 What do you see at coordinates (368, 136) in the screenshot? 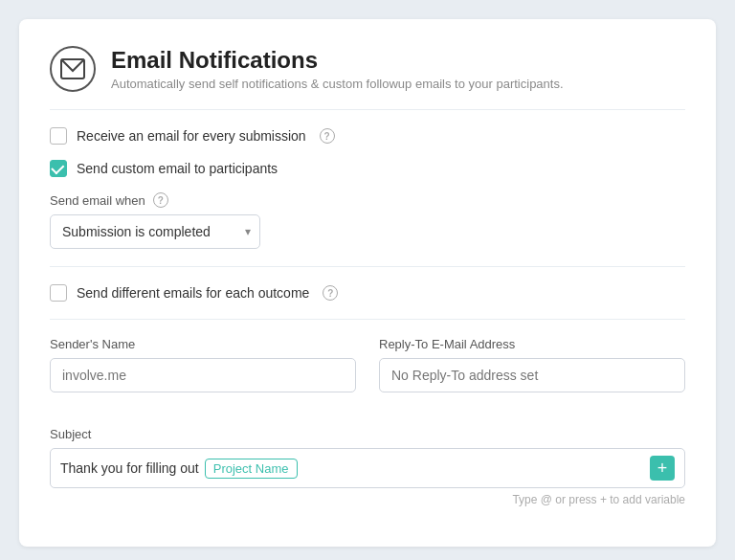
I see `every-submission-row: Receive an email for every submission ?` at bounding box center [368, 136].